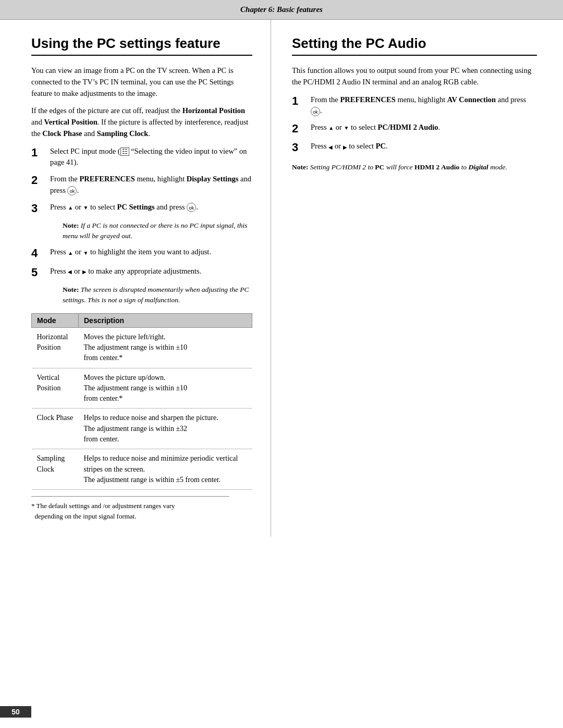 This screenshot has width=563, height=728. What do you see at coordinates (151, 207) in the screenshot?
I see `step-content-3: Press or to select PC Settings and press…` at bounding box center [151, 207].